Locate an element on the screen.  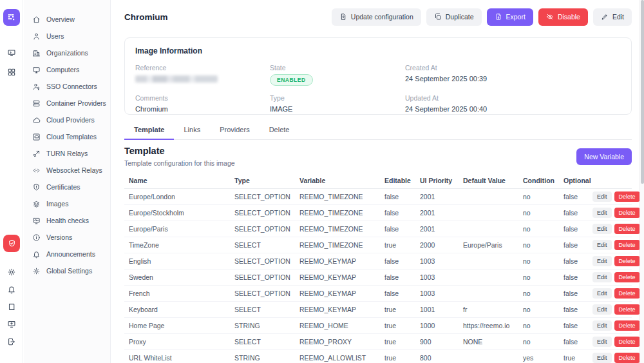
column-header: Variable is located at coordinates (337, 181).